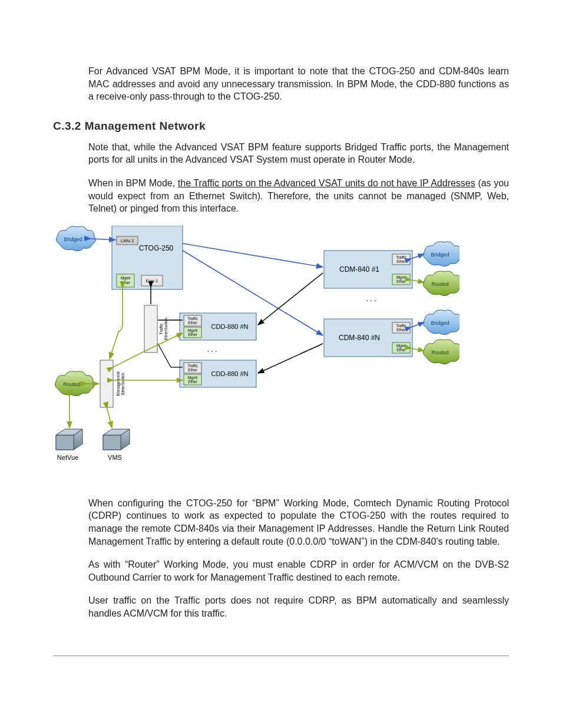  I want to click on cdd880-a-label: CDD-880 #N, so click(230, 327).